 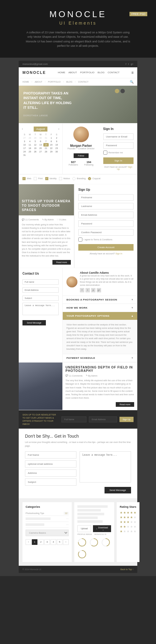 What do you see at coordinates (41, 309) in the screenshot?
I see `contact-message` at bounding box center [41, 309].